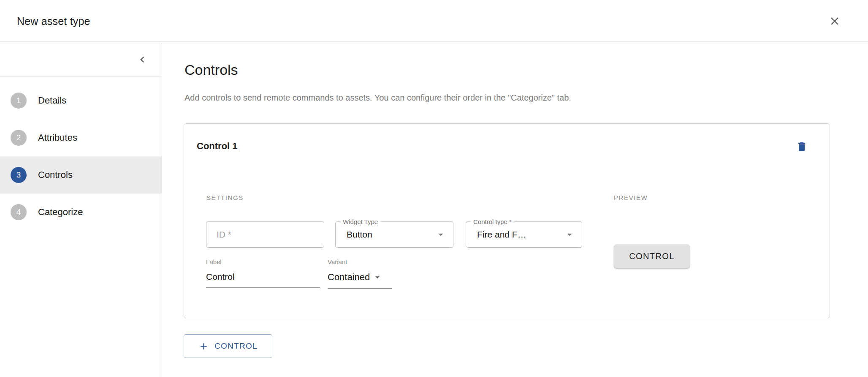 The width and height of the screenshot is (868, 377). I want to click on close-button, so click(835, 21).